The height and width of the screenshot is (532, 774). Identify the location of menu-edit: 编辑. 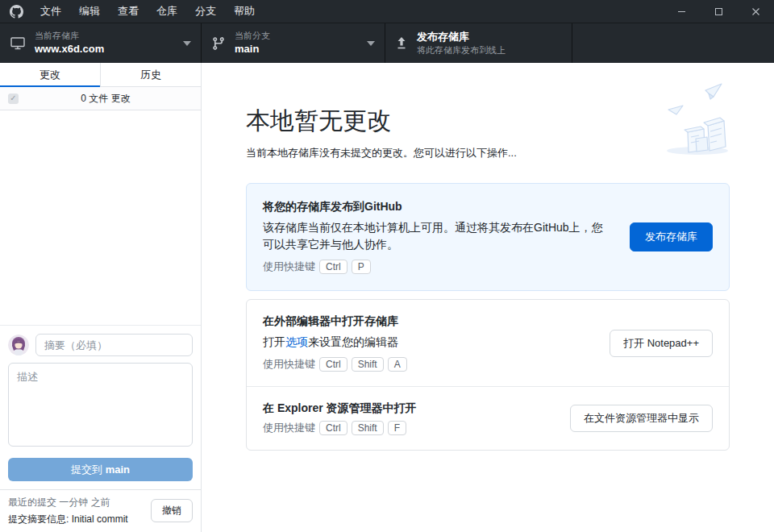
(89, 11).